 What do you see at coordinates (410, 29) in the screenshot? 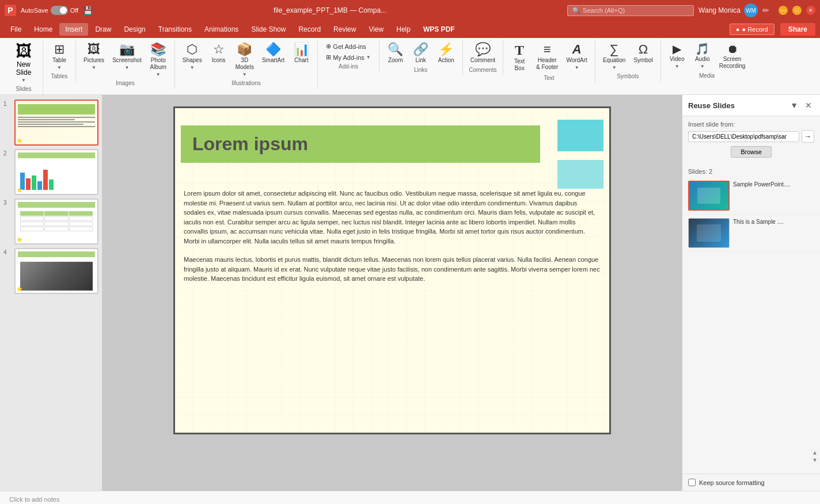
I see `menu-bar: File Home Insert Draw Design Transitions…` at bounding box center [410, 29].